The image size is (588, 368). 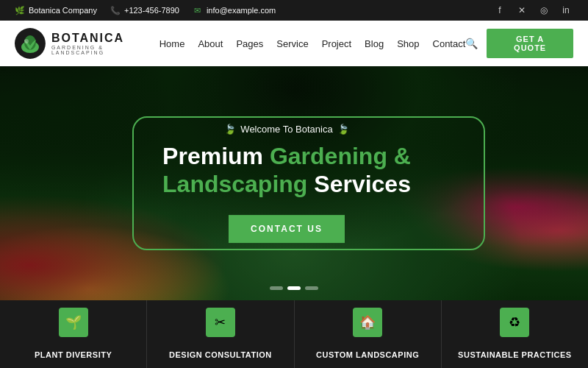 I want to click on facebook-icon: f, so click(x=500, y=10).